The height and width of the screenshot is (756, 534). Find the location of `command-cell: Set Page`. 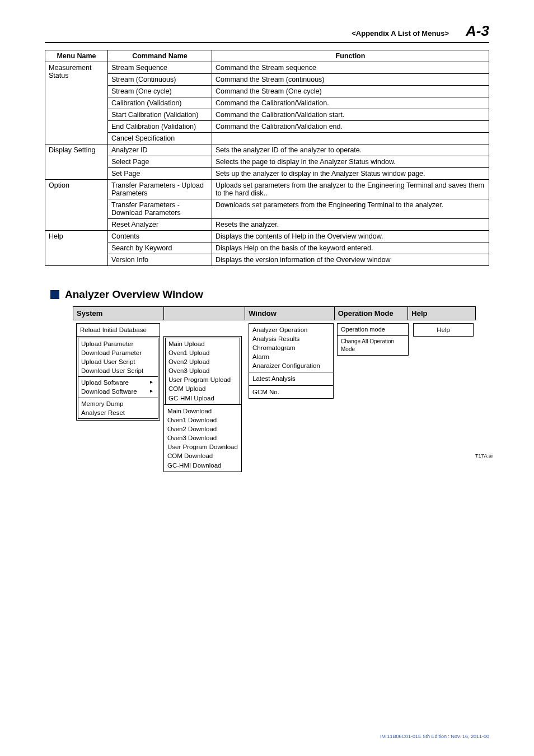

command-cell: Set Page is located at coordinates (160, 174).